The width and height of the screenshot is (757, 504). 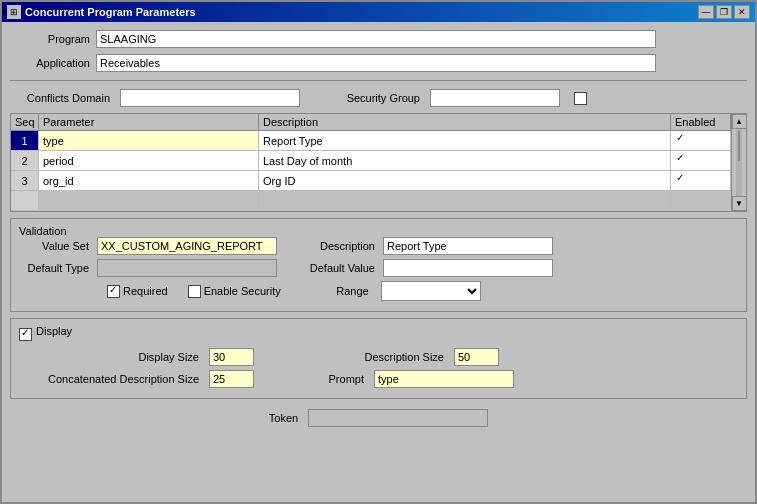 I want to click on table-row: 1 Report Type, so click(x=371, y=141).